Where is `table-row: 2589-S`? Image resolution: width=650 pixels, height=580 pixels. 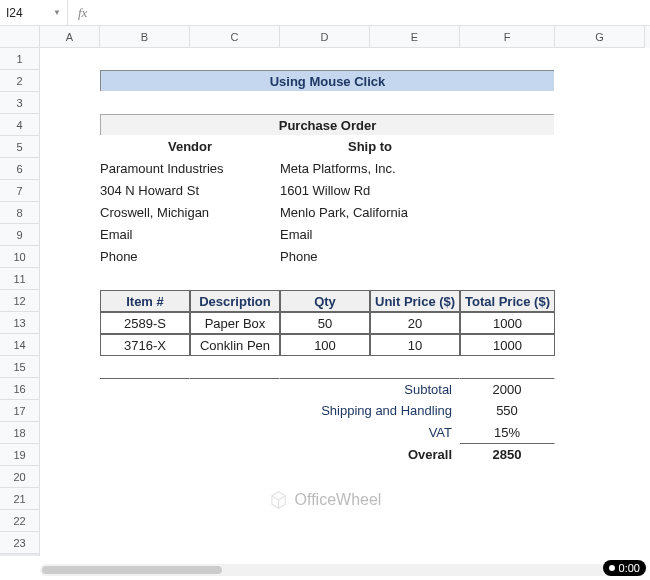
table-row: 2589-S is located at coordinates (145, 323).